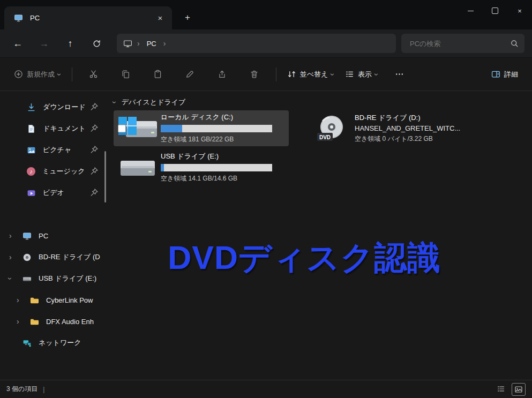 The width and height of the screenshot is (532, 398). Describe the element at coordinates (160, 18) in the screenshot. I see `tab-close-button: ×` at that location.